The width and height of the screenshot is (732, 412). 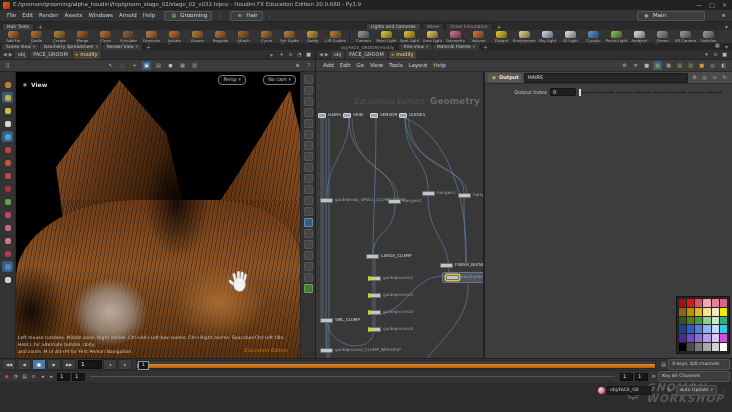 What do you see at coordinates (353, 116) in the screenshot?
I see `node-skin: SKIN` at bounding box center [353, 116].